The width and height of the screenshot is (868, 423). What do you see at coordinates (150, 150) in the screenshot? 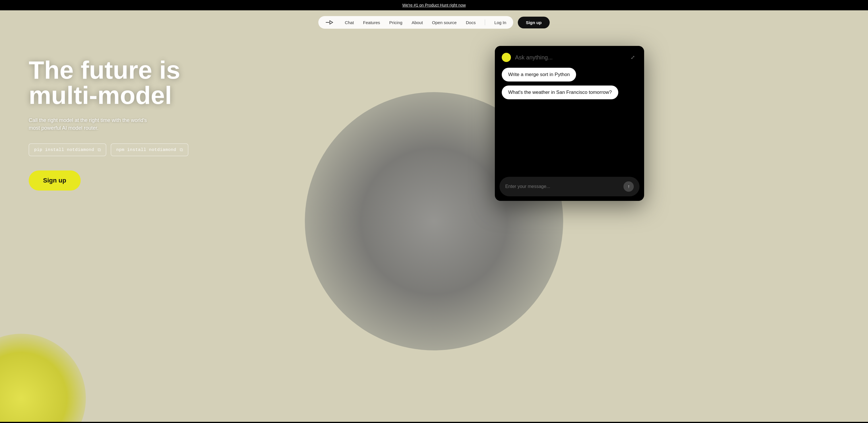
I see `npm-code-pill: npm install notdiamond ⧉` at bounding box center [150, 150].